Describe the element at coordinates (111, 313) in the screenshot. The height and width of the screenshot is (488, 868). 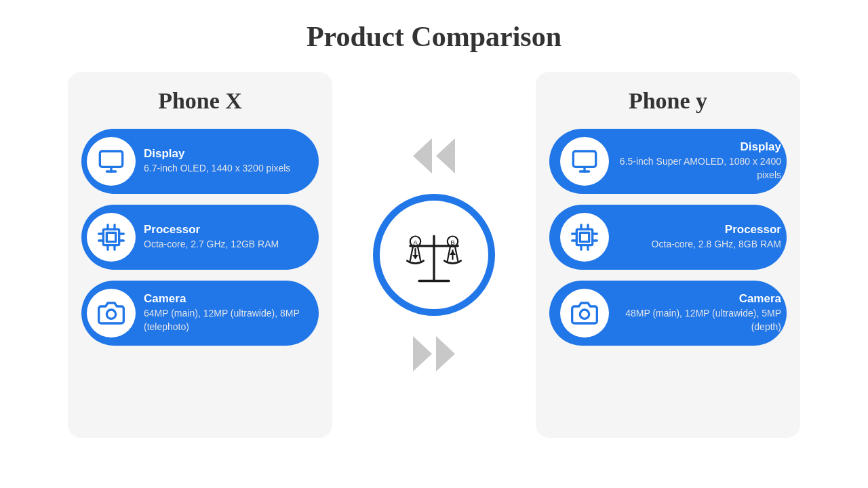
I see `phone-x-camera-icon-circle` at that location.